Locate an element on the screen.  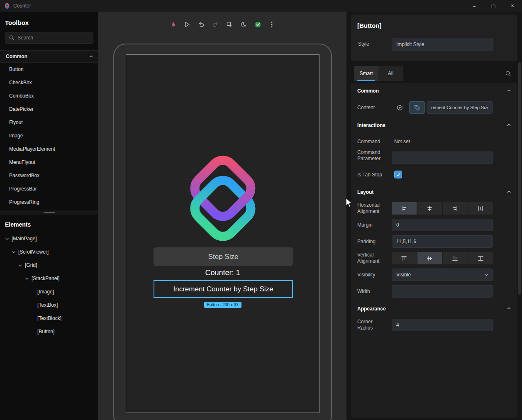
toolbox-item-image: Image is located at coordinates (49, 136).